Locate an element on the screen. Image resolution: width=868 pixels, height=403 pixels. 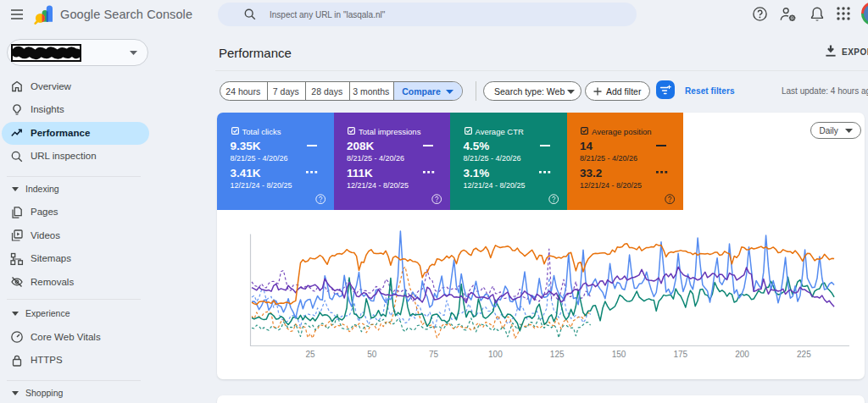
svg-text: 25 is located at coordinates (310, 354).